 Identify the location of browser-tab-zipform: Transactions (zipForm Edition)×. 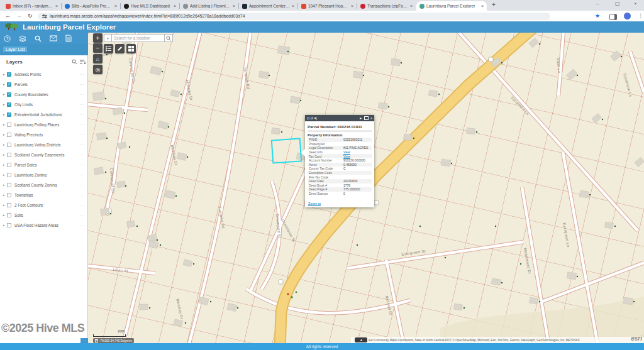
(386, 6).